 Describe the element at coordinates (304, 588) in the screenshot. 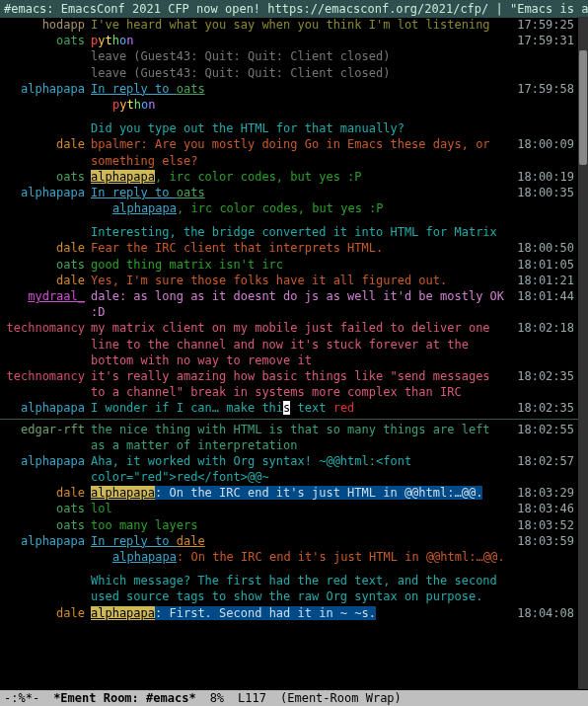

I see `message-body: Which message? The first had the red tex…` at that location.